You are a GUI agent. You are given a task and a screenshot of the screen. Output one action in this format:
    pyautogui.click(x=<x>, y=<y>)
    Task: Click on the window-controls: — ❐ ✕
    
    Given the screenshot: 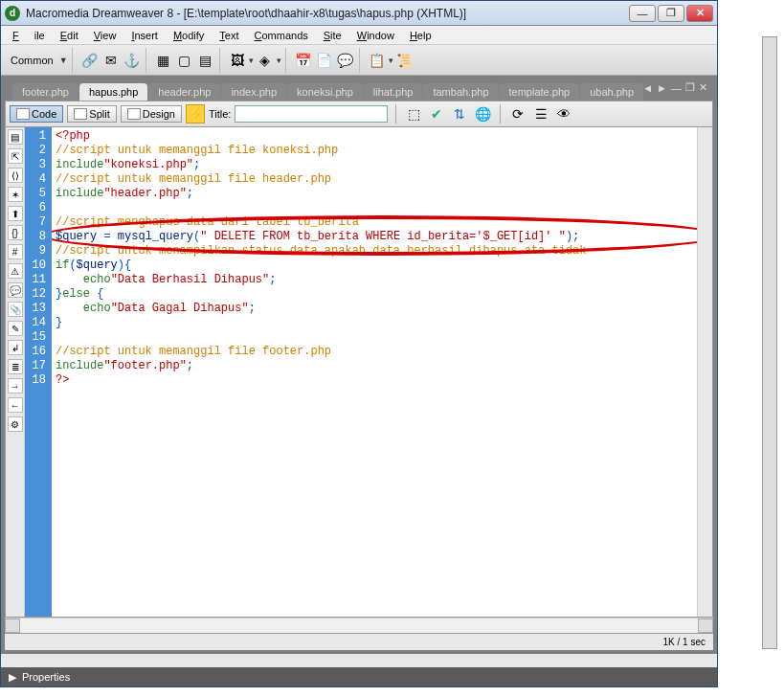 What is the action you would take?
    pyautogui.click(x=671, y=13)
    